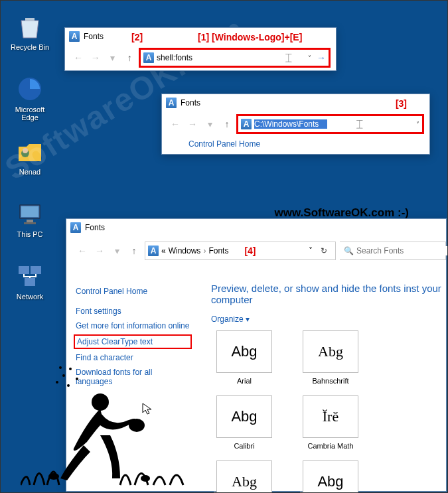 This screenshot has height=493, width=448. Describe the element at coordinates (329, 294) in the screenshot. I see `content-headline: Preview, delete, or show and hide the fo…` at that location.